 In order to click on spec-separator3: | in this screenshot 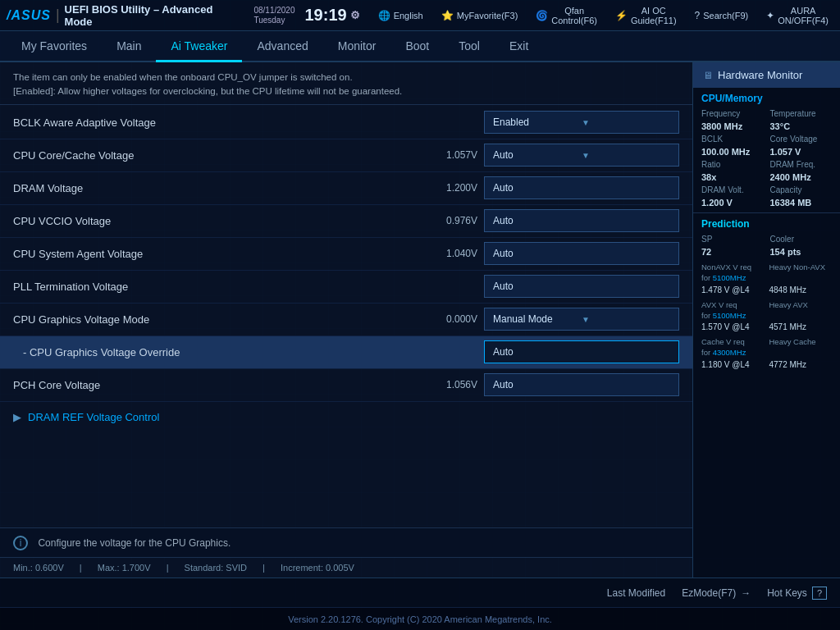, I will do `click(264, 568)`.